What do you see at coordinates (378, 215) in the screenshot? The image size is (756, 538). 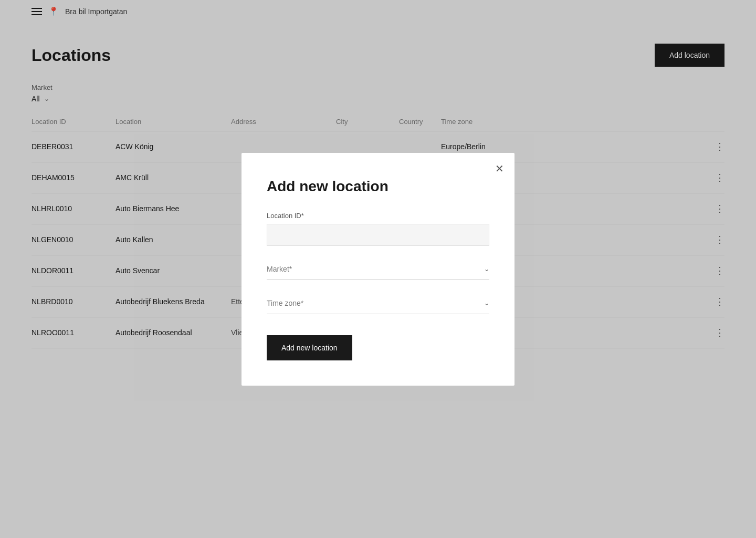 I see `location-id-label: Location ID*` at bounding box center [378, 215].